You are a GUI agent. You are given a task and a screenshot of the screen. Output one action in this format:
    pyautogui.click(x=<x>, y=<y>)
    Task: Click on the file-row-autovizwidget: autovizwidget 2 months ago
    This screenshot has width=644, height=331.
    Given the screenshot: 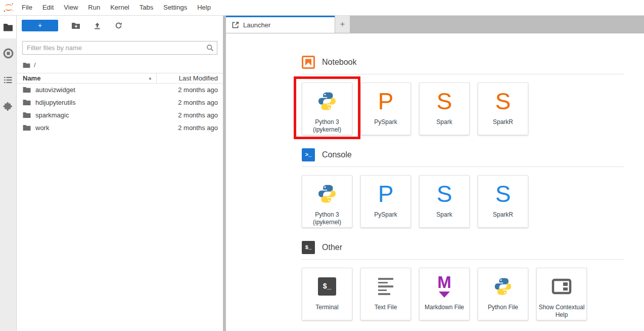 What is the action you would take?
    pyautogui.click(x=120, y=90)
    